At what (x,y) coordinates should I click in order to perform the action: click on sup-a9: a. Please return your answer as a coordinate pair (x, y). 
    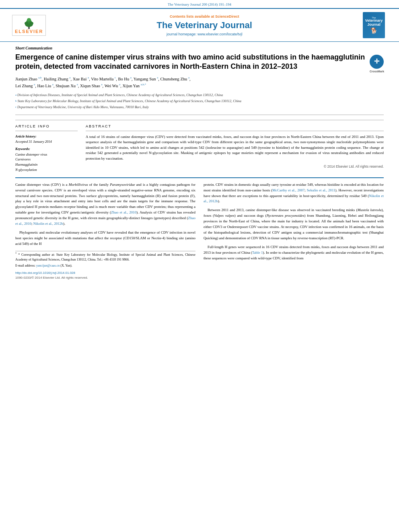
    Looking at the image, I should click on (77, 84).